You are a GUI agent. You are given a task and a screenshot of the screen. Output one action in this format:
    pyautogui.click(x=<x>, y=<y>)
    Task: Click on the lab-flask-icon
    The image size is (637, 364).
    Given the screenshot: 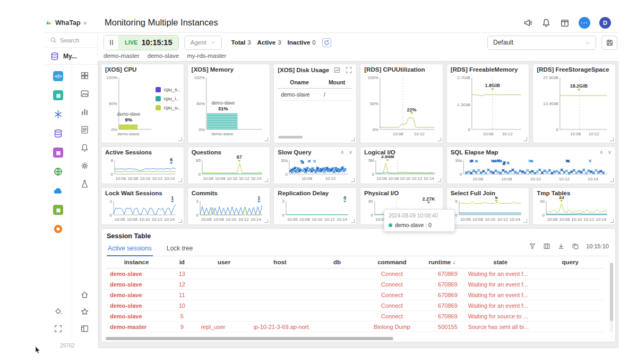 What is the action you would take?
    pyautogui.click(x=85, y=184)
    